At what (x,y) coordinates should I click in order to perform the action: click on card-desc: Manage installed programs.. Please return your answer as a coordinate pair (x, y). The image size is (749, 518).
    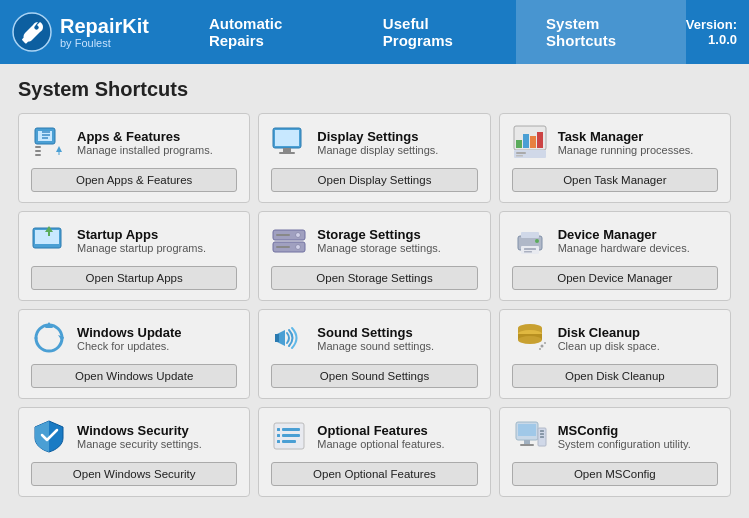
    Looking at the image, I should click on (145, 150).